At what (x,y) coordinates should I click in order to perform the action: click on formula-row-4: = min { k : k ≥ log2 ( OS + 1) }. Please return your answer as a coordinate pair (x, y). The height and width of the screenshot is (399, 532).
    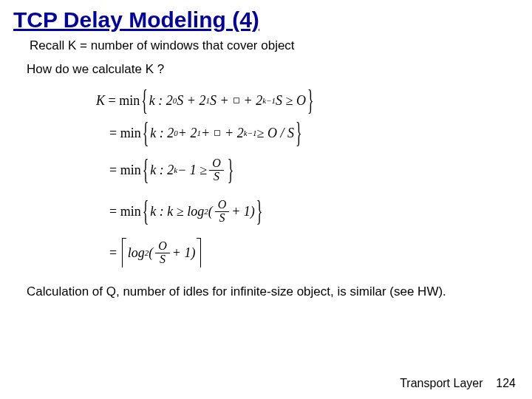
    Looking at the image, I should click on (314, 211).